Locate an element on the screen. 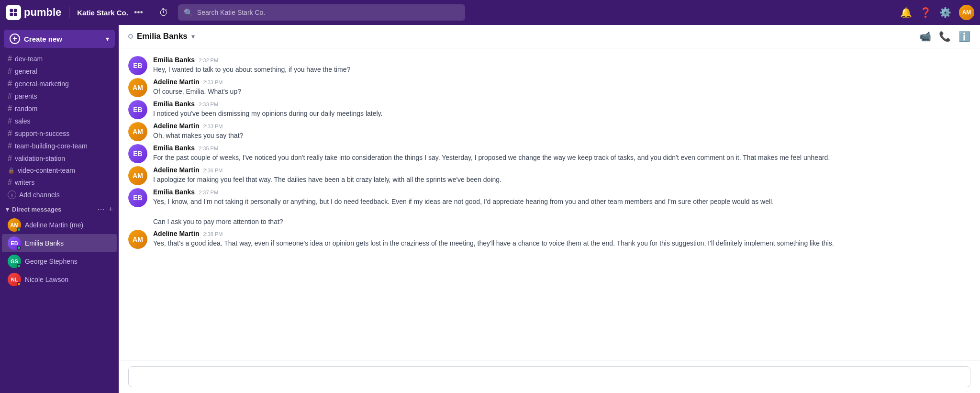 Image resolution: width=980 pixels, height=393 pixels. sidebar-channel-dev-team: #dev-team is located at coordinates (59, 59).